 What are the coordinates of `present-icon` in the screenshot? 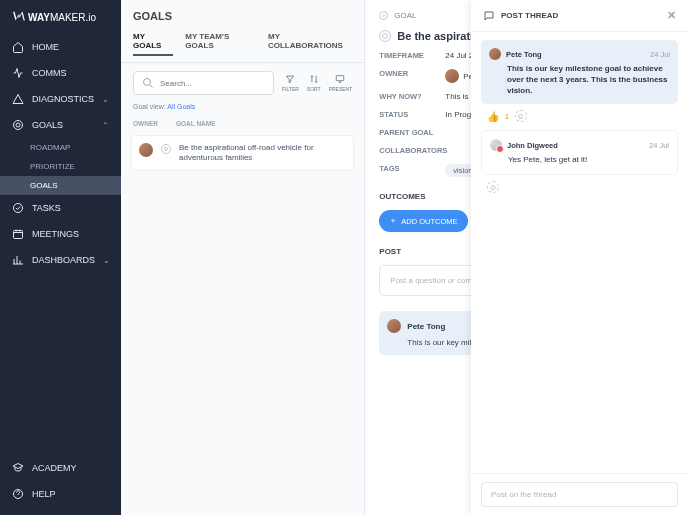 It's located at (340, 79).